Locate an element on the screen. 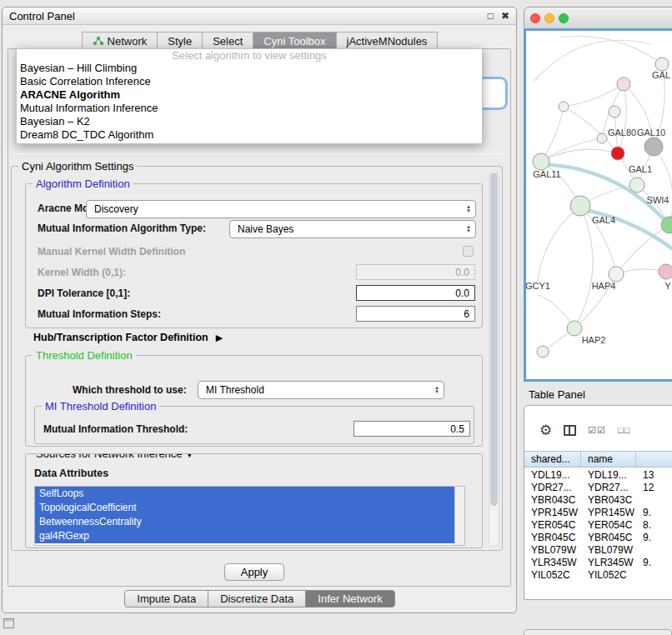 The image size is (672, 635). algorithm-option: Bayesian – Hill Climbing is located at coordinates (249, 68).